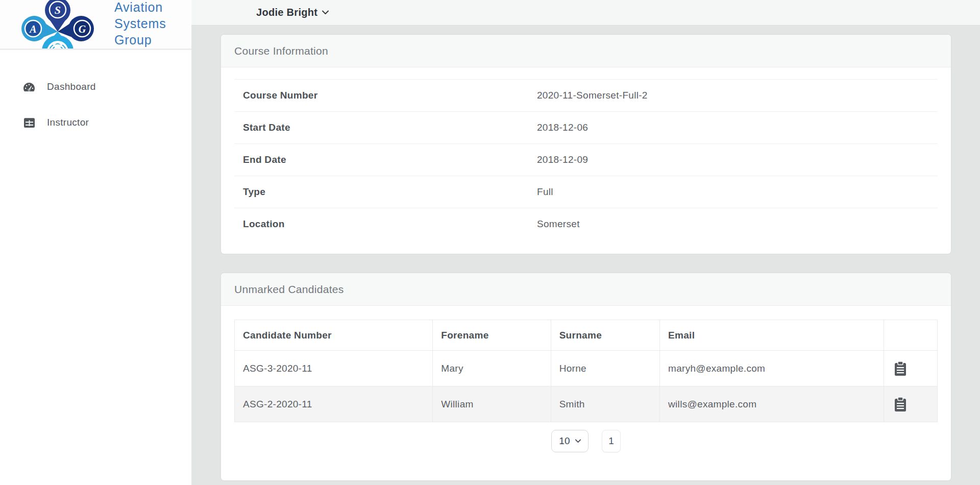 The height and width of the screenshot is (485, 980). What do you see at coordinates (492, 335) in the screenshot?
I see `col-header-forename: Forename` at bounding box center [492, 335].